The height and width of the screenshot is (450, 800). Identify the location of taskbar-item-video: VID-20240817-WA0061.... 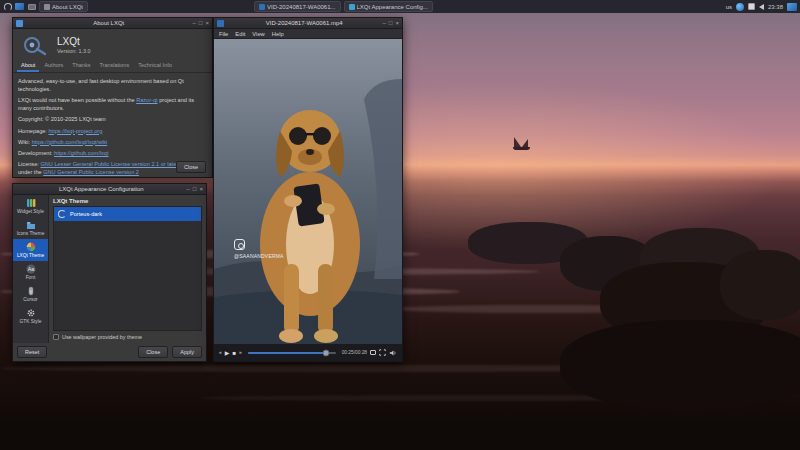
(297, 6).